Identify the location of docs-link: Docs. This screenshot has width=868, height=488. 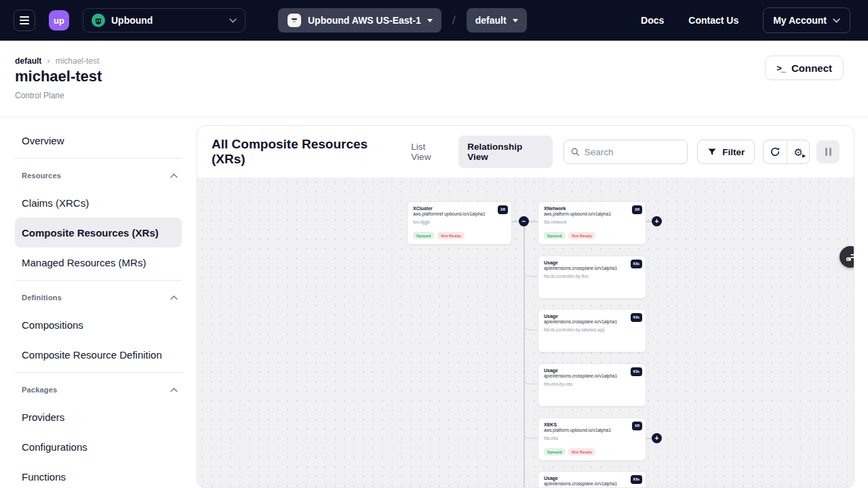
(652, 20).